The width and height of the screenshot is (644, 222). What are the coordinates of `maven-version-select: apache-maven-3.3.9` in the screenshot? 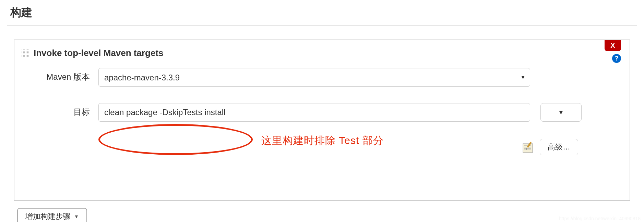 It's located at (314, 77).